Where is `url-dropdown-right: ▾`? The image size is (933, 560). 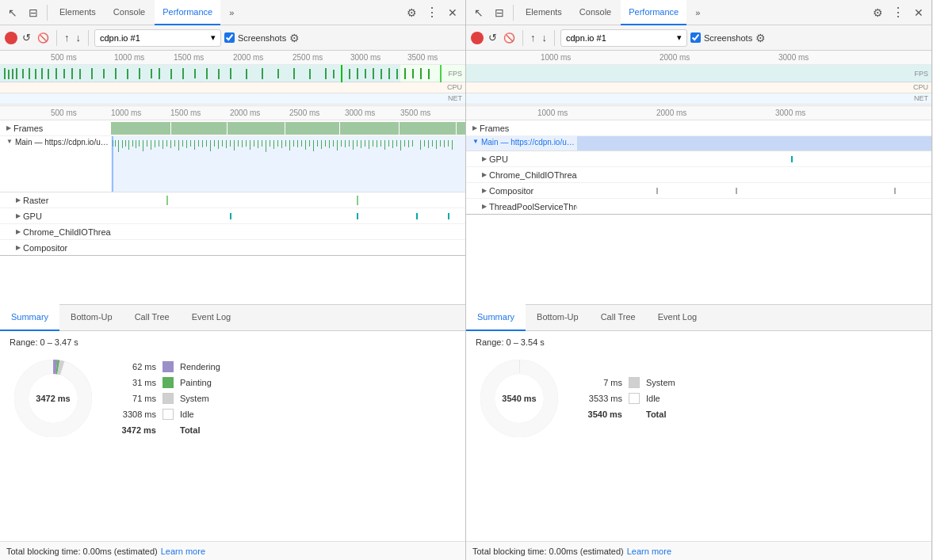 url-dropdown-right: ▾ is located at coordinates (679, 38).